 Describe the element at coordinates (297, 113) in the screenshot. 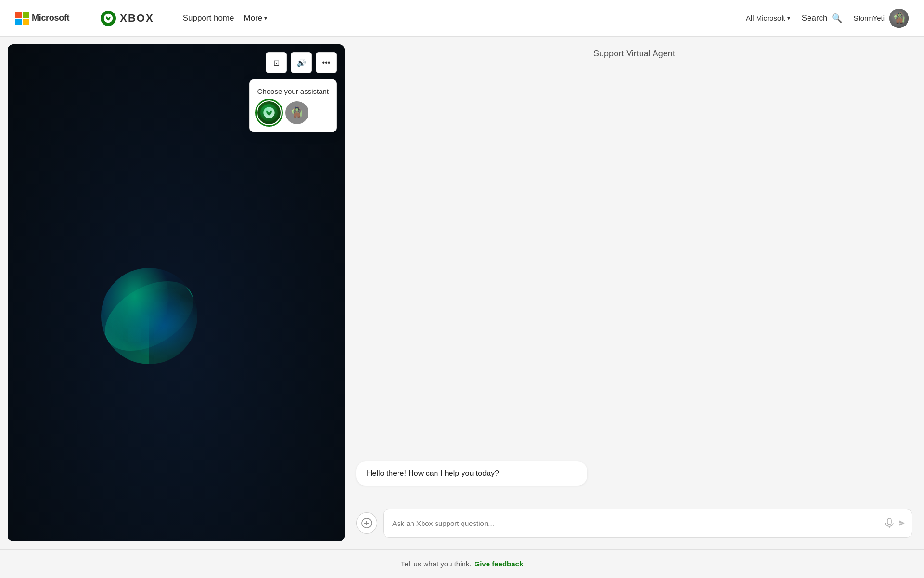

I see `yeti-assistant-avatar: 🧌` at that location.